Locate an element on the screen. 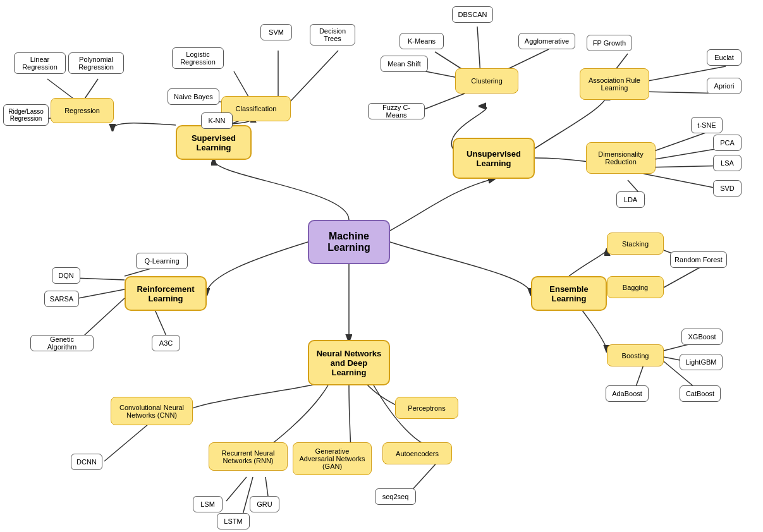  node-reinforcement: Reinforcement Learning is located at coordinates (166, 293).